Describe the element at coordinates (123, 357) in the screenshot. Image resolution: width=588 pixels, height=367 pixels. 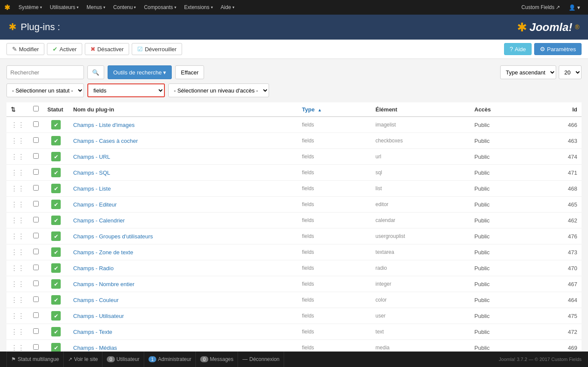
I see `utilisateur-badge: 0 Utilisateur` at that location.